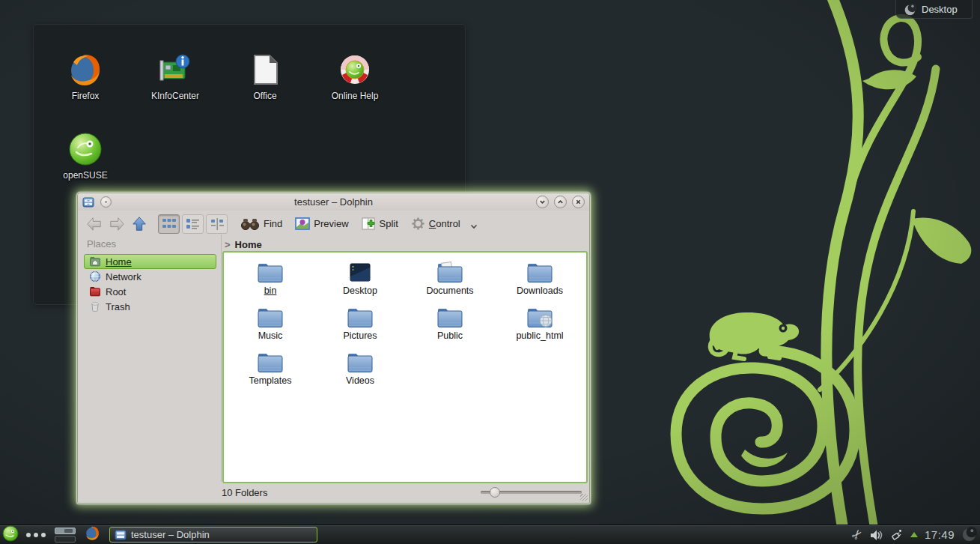 The height and width of the screenshot is (544, 980). What do you see at coordinates (10, 535) in the screenshot?
I see `kickoff-launcher-button` at bounding box center [10, 535].